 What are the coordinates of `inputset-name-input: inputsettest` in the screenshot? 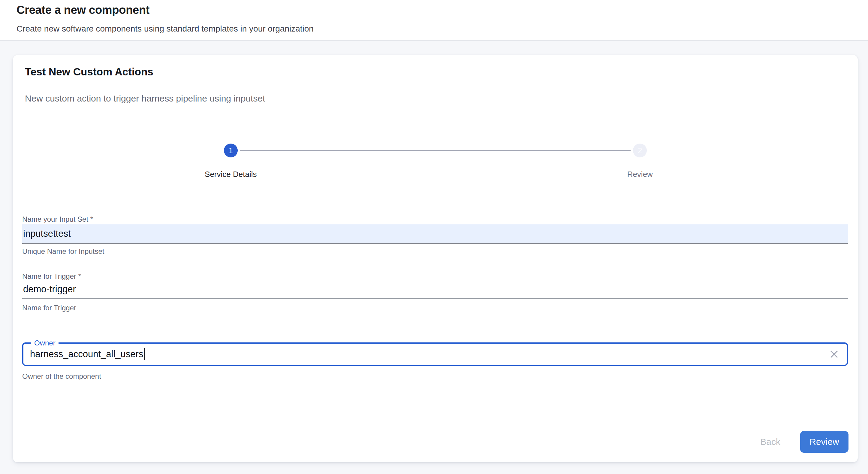 It's located at (435, 234).